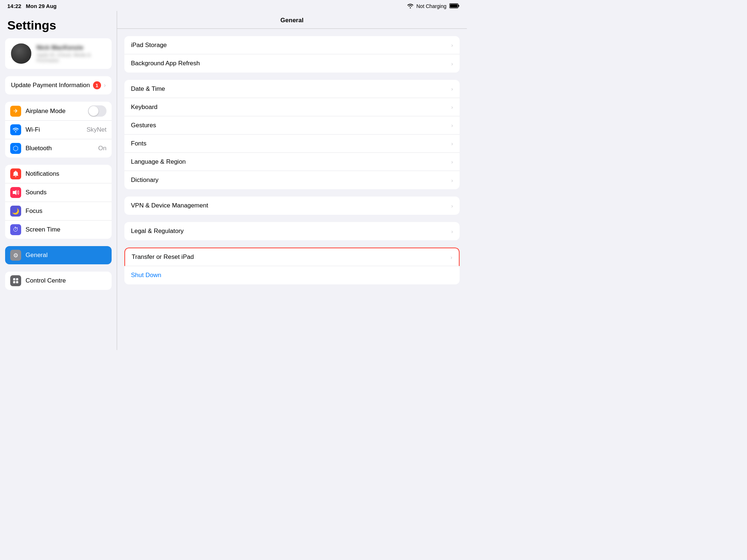  I want to click on avatar, so click(21, 54).